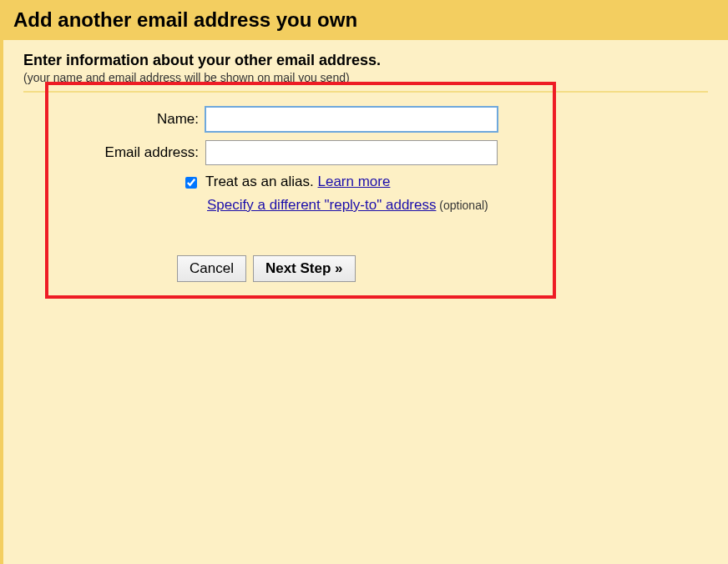  What do you see at coordinates (462, 205) in the screenshot?
I see `reply-to-optional: (optional)` at bounding box center [462, 205].